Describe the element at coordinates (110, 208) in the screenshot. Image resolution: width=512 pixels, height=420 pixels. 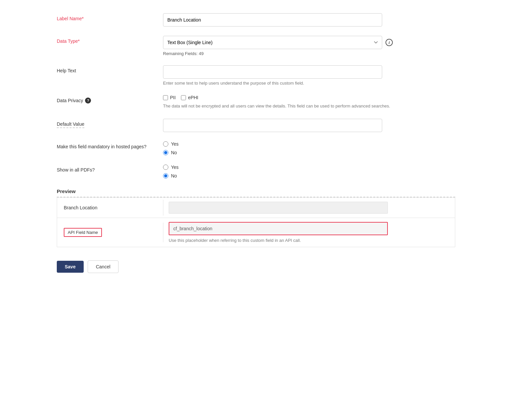
I see `preview-field-label: Branch Location` at that location.